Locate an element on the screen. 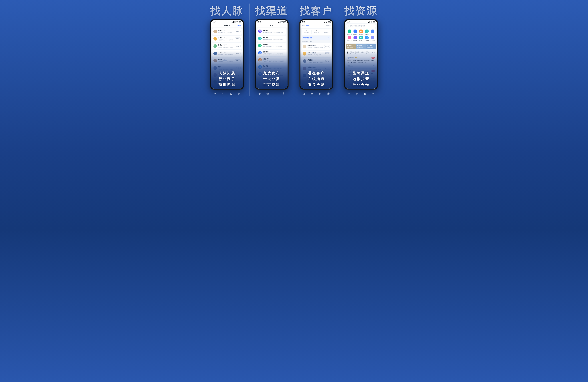 The image size is (588, 382). feed-body: 美团-小… is located at coordinates (361, 87).